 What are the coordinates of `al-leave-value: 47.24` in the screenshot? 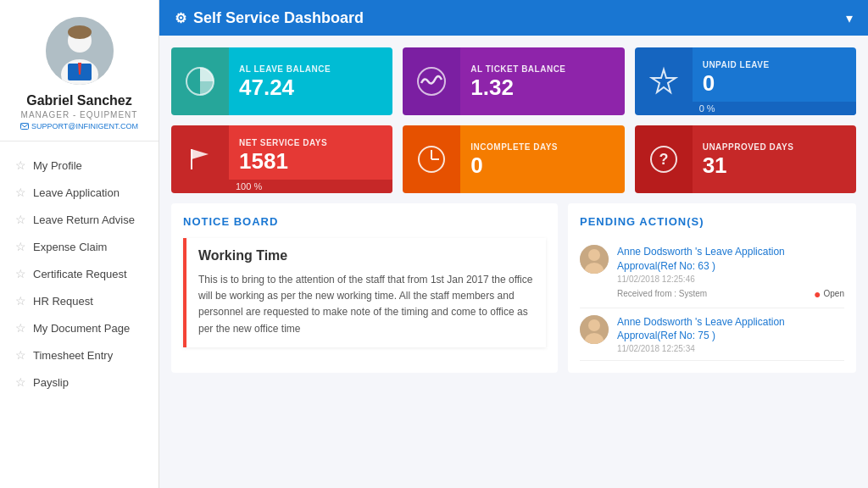 It's located at (310, 87).